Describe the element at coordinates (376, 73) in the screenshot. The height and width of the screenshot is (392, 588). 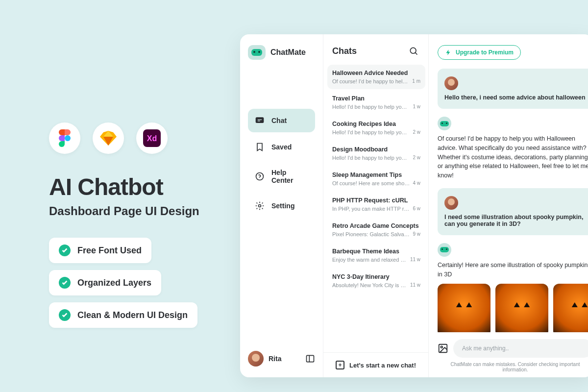
I see `chat-title: Halloween Advice Needed` at that location.